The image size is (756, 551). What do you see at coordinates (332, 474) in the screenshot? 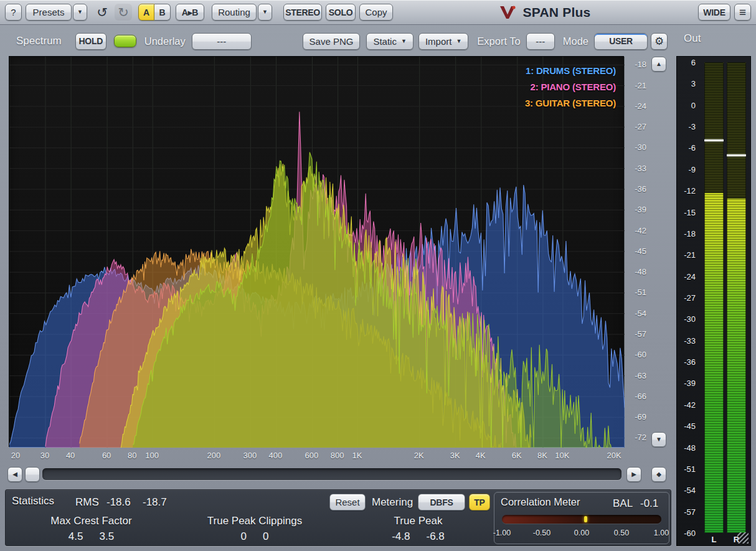
I see `hscroll-track` at bounding box center [332, 474].